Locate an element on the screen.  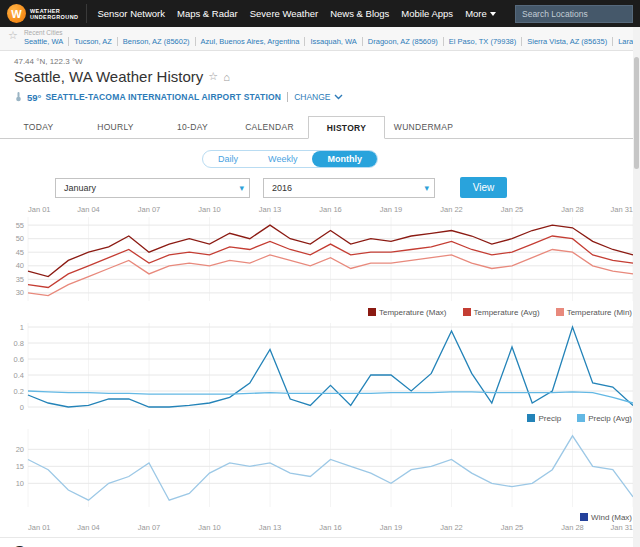
search-input is located at coordinates (574, 14).